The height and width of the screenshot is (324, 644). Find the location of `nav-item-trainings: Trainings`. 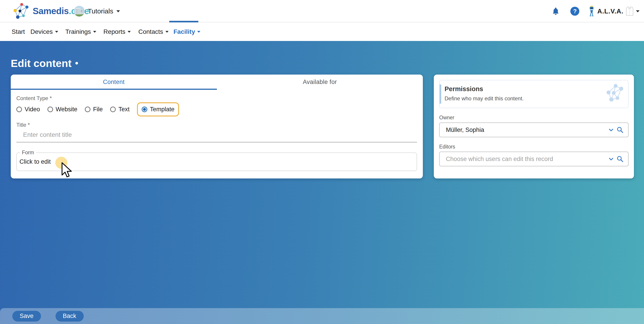

nav-item-trainings: Trainings is located at coordinates (81, 32).